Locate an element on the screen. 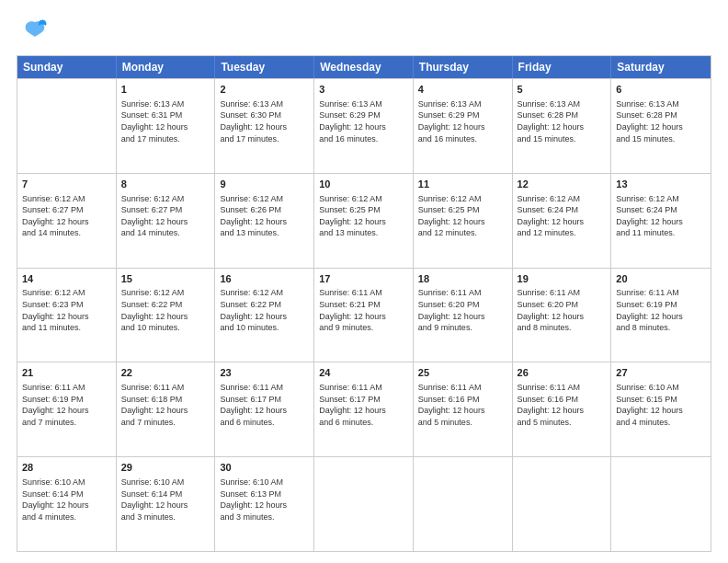  day-number: 23 is located at coordinates (265, 373).